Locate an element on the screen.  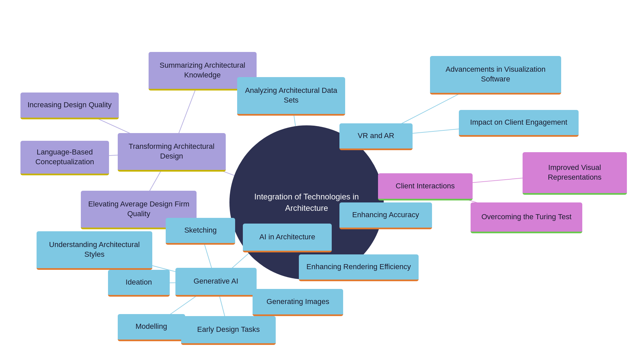
node-label-transforming: Transforming Architectural Design is located at coordinates (172, 152).